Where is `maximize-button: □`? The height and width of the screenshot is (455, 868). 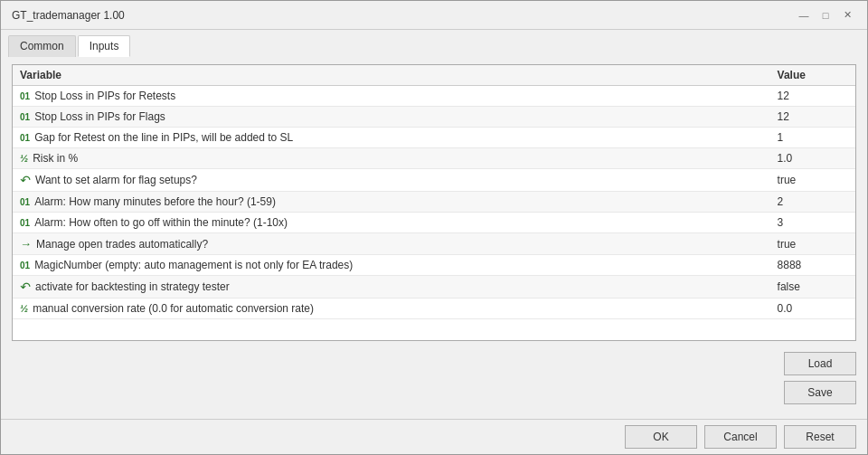 maximize-button: □ is located at coordinates (826, 15).